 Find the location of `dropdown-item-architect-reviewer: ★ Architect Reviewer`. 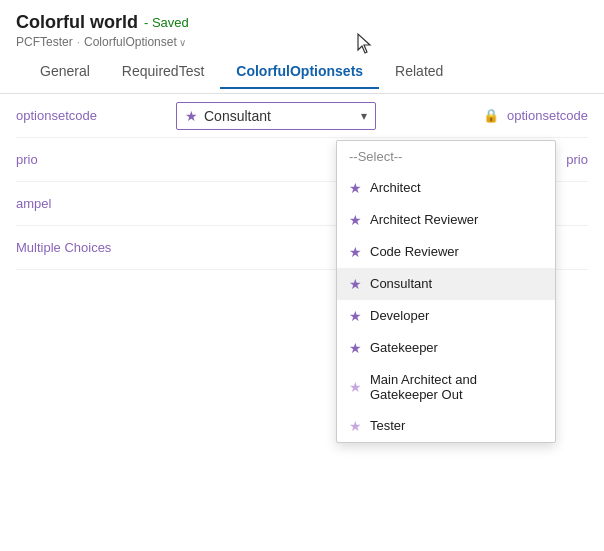

dropdown-item-architect-reviewer: ★ Architect Reviewer is located at coordinates (446, 220).